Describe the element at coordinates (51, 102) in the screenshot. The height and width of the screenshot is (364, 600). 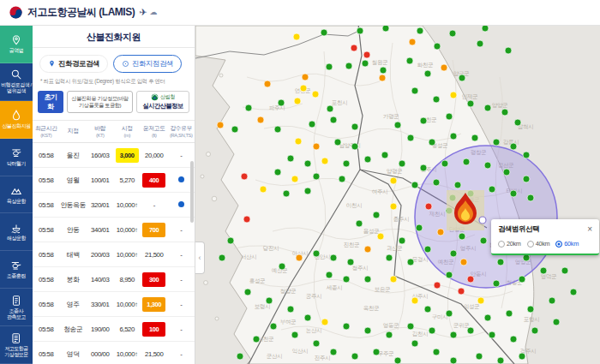
I see `reset-button: 초기화` at that location.